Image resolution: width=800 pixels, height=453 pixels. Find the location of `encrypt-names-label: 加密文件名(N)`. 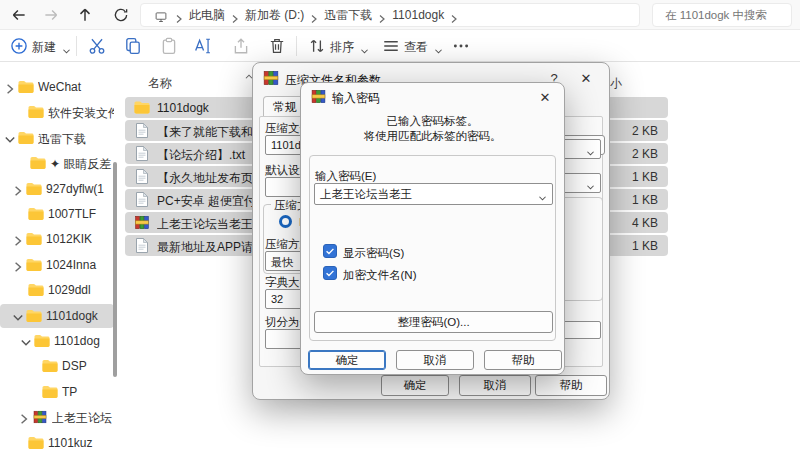

encrypt-names-label: 加密文件名(N) is located at coordinates (380, 276).